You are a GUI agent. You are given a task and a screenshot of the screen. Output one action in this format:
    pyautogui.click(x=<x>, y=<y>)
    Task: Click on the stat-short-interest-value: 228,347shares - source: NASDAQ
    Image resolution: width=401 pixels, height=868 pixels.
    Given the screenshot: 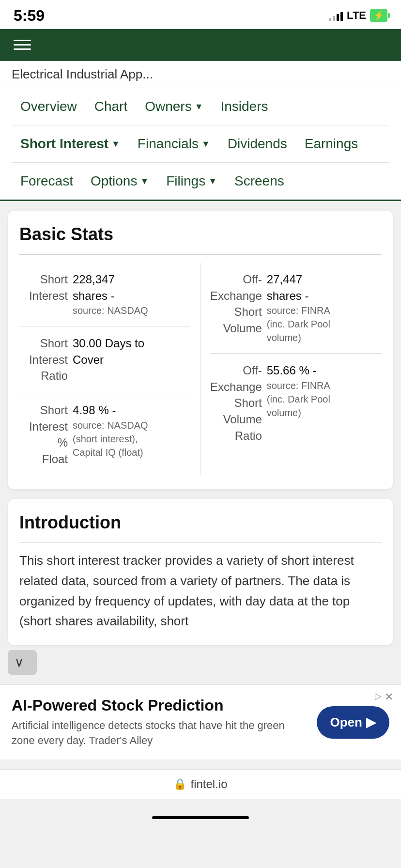 What is the action you would take?
    pyautogui.click(x=132, y=294)
    